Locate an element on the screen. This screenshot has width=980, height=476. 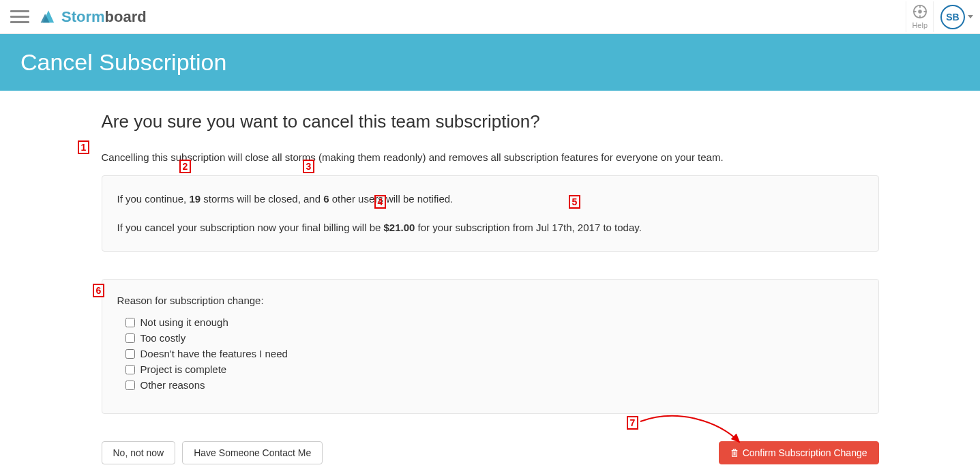
annotation-marker-1: 1 is located at coordinates (84, 147).